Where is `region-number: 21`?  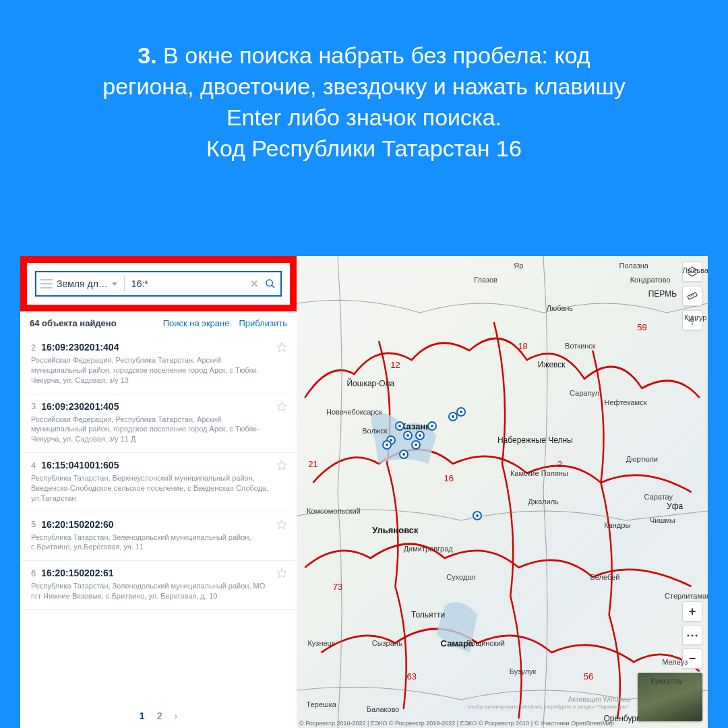
region-number: 21 is located at coordinates (313, 464).